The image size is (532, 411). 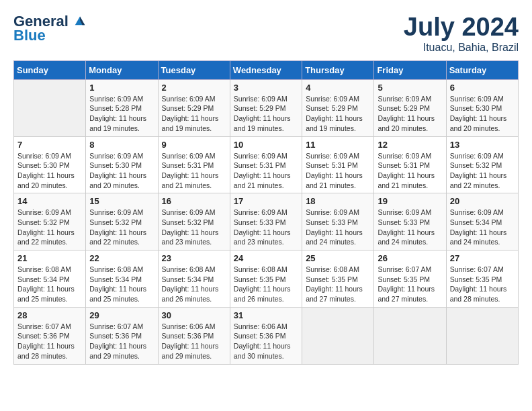 I want to click on calendar-cell: 15Sunrise: 6:09 AM Sunset: 5:32 PM Dayli…, so click(x=122, y=222).